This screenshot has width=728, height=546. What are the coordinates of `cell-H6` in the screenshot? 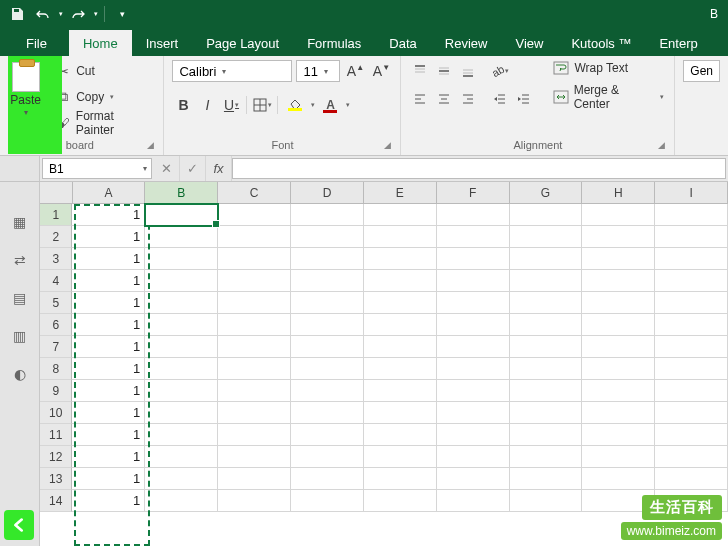 It's located at (618, 325).